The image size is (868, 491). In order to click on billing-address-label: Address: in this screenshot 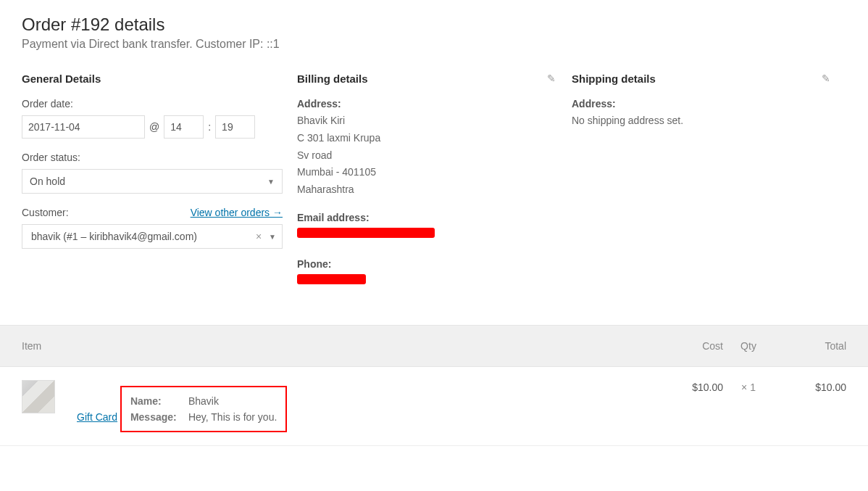, I will do `click(427, 104)`.